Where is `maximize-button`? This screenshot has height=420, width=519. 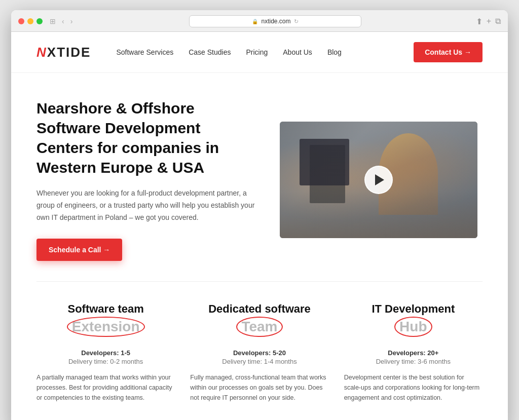
maximize-button is located at coordinates (40, 21).